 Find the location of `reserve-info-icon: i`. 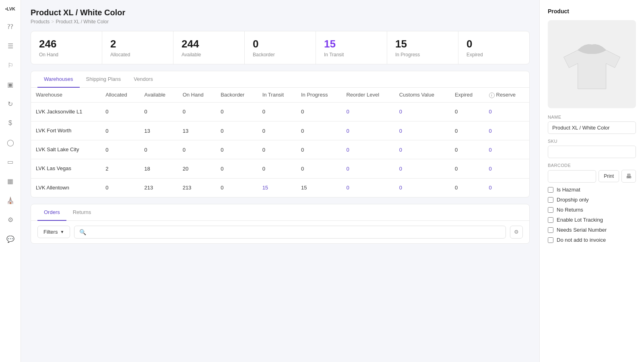

reserve-info-icon: i is located at coordinates (492, 95).